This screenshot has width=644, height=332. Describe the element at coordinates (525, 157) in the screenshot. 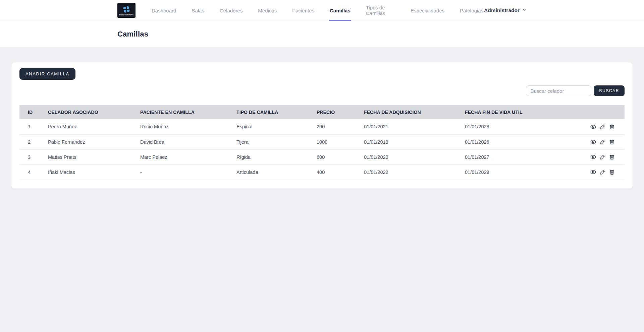

I see `cell-fecha-fin: 01/01/2027` at that location.